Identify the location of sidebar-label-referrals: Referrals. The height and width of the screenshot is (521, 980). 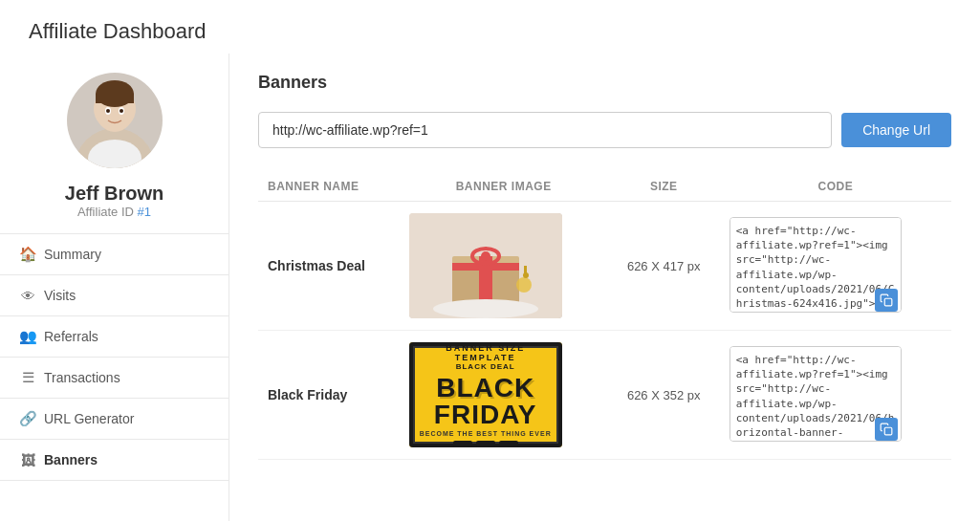
(71, 336).